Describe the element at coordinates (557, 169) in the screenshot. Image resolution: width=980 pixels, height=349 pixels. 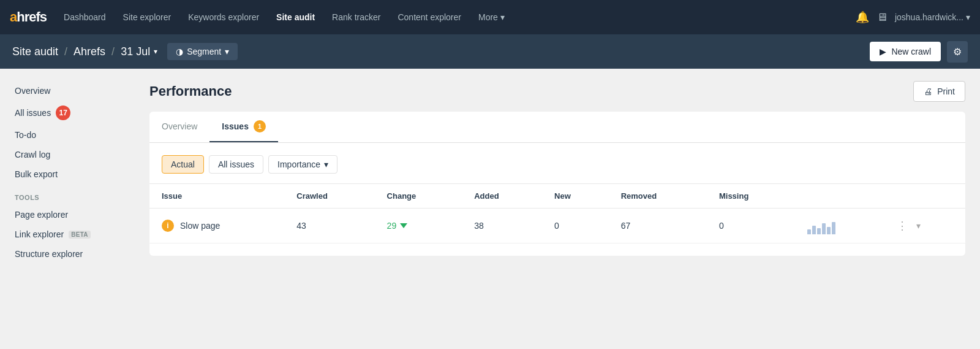
I see `filter-row: Actual All issues Importance ▾` at that location.